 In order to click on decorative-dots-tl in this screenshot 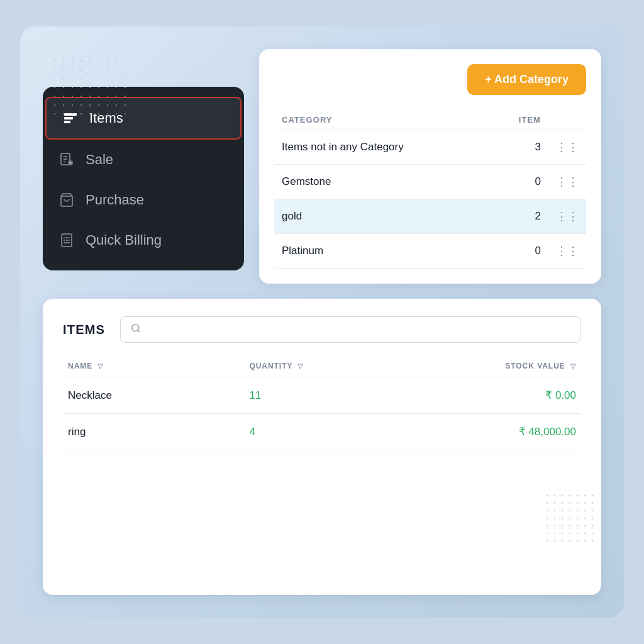, I will do `click(88, 88)`.